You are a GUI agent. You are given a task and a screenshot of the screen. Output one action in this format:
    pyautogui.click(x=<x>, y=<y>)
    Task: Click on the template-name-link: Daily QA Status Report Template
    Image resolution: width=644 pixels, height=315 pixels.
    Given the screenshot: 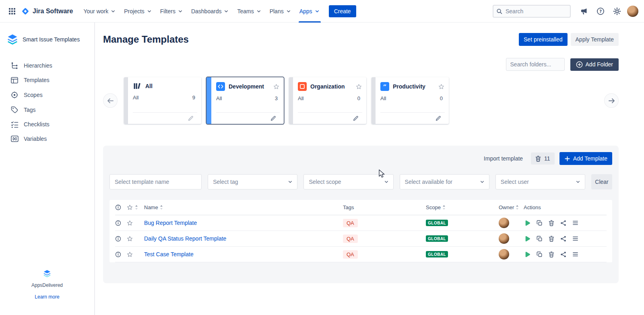 What is the action you would take?
    pyautogui.click(x=185, y=239)
    